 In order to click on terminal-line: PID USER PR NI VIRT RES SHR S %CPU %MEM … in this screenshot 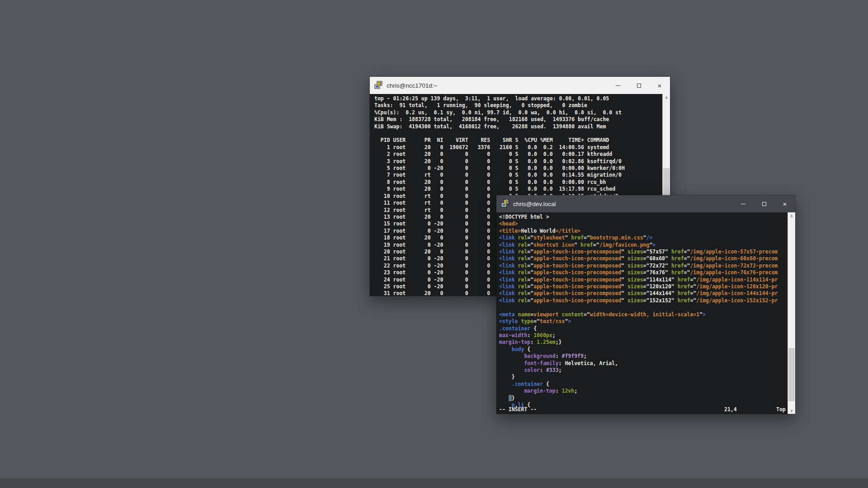, I will do `click(522, 140)`.